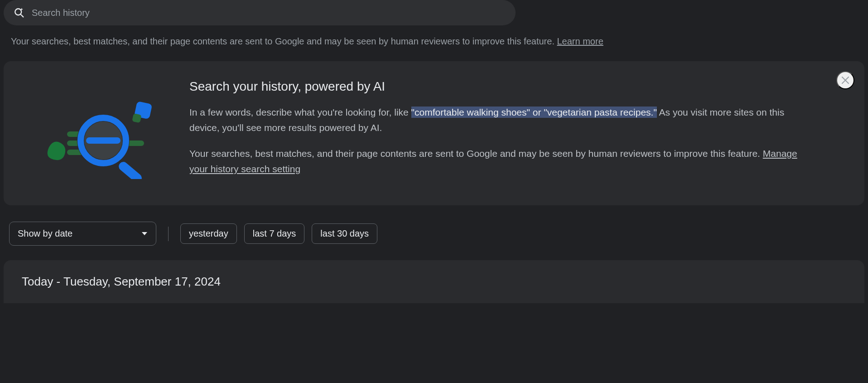 This screenshot has height=383, width=868. I want to click on ai-example-highlight: "comfortable walking shoes" or "vegetari…, so click(534, 112).